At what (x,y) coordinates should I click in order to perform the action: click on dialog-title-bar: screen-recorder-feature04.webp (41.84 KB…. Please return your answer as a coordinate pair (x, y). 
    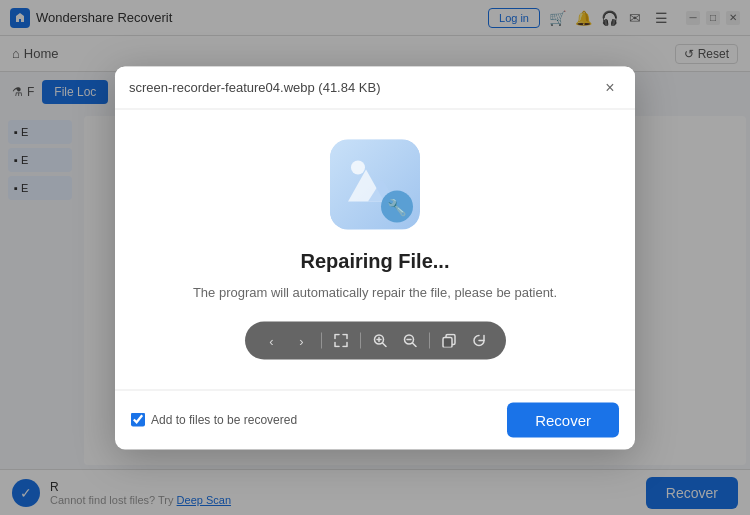
    Looking at the image, I should click on (375, 88).